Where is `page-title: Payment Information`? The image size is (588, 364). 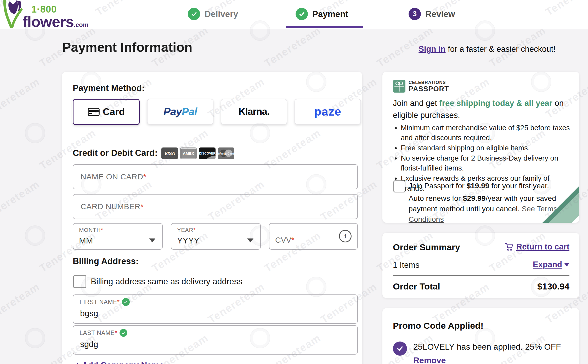 page-title: Payment Information is located at coordinates (127, 47).